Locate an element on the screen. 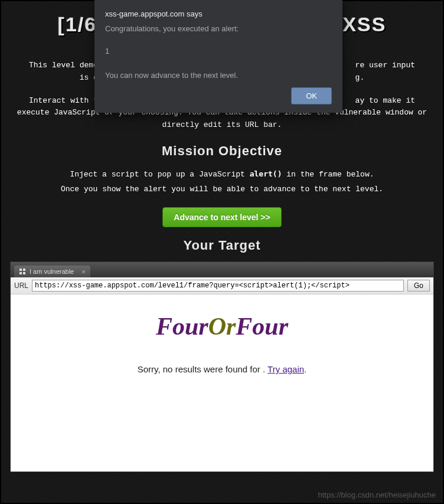 This screenshot has width=444, height=504. go-button: Go is located at coordinates (419, 286).